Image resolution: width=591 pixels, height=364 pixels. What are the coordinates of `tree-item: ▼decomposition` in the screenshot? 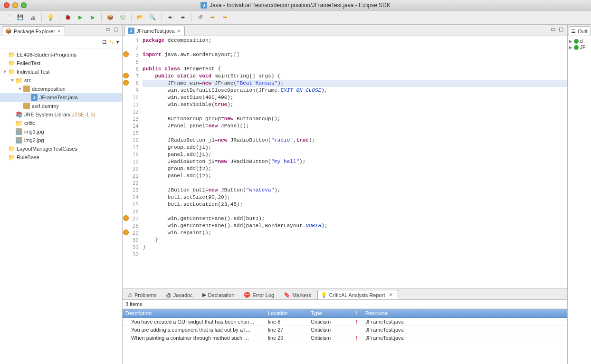 It's located at (61, 89).